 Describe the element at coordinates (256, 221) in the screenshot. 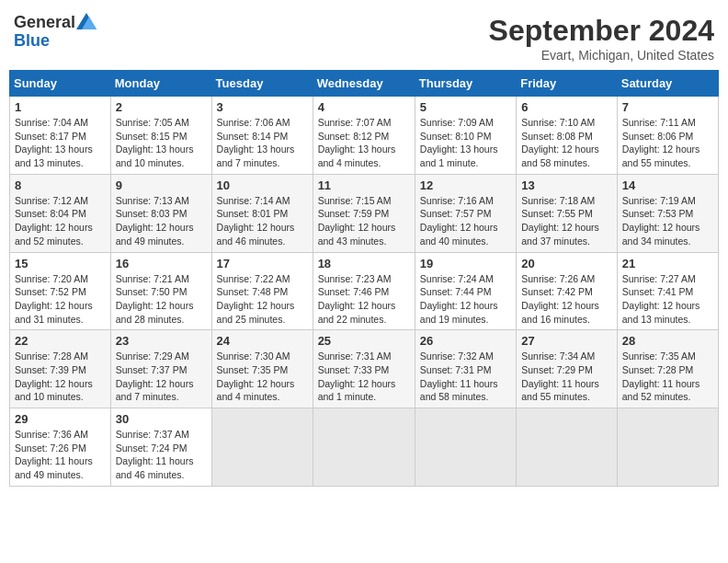

I see `day-detail: Sunrise: 7:14 AMSunset: 8:01 PMDaylight:…` at that location.